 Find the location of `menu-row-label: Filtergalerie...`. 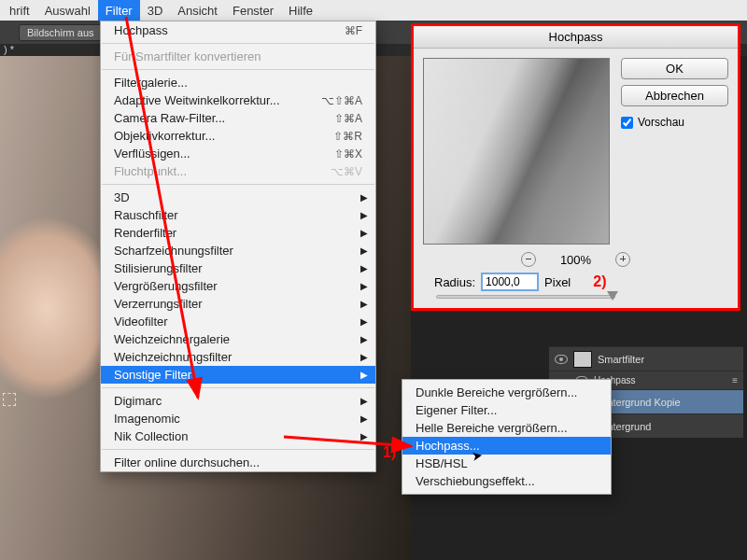

menu-row-label: Filtergalerie... is located at coordinates (238, 82).